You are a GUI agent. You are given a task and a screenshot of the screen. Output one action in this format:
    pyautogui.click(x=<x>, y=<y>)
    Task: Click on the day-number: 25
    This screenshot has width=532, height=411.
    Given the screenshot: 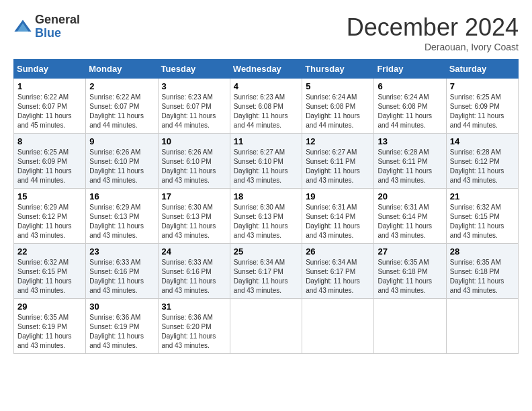 What is the action you would take?
    pyautogui.click(x=266, y=251)
    